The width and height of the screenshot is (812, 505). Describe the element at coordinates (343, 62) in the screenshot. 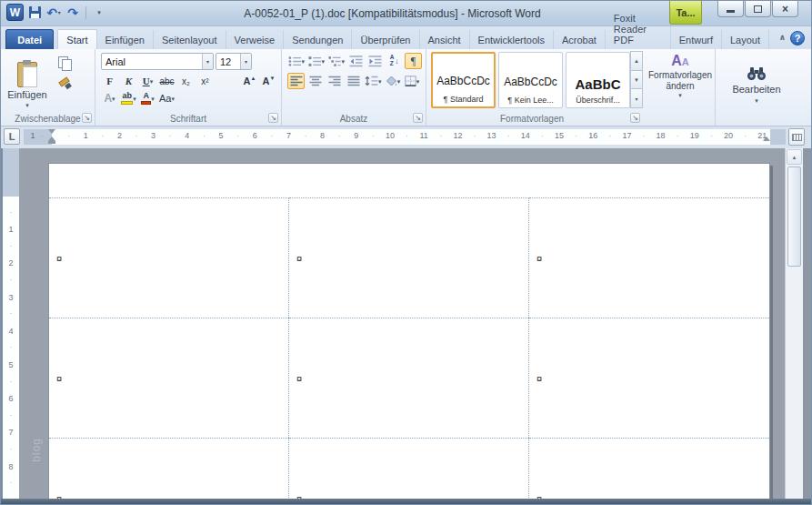

I see `multilevel-dropdown-icon: ▾` at that location.